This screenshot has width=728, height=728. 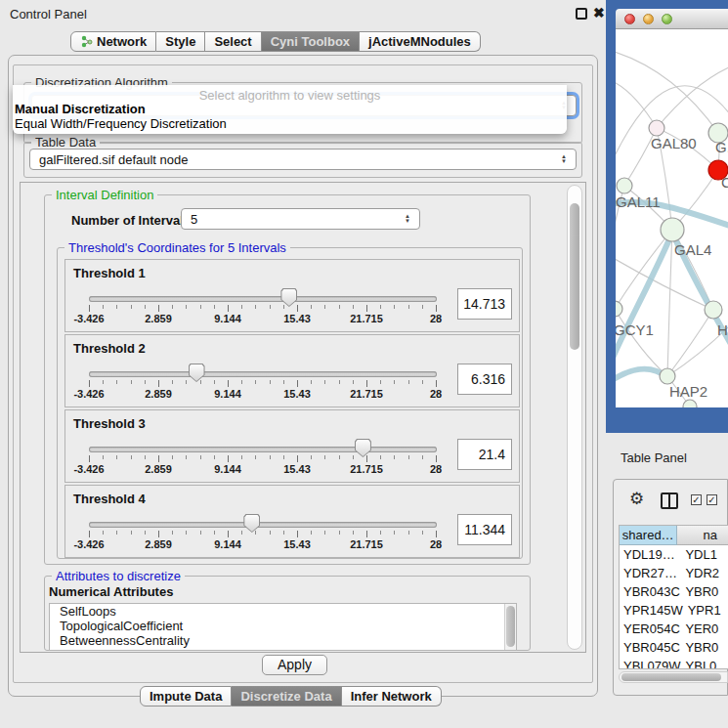 I want to click on algorithm-option-manual: Manual Discretization, so click(x=80, y=109).